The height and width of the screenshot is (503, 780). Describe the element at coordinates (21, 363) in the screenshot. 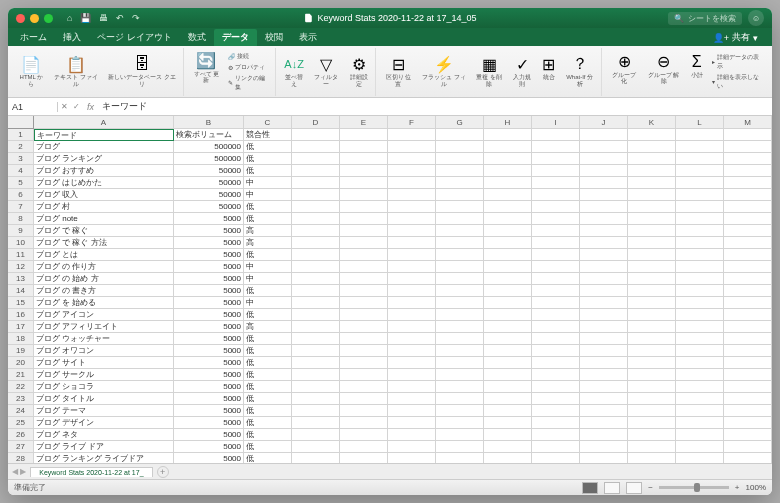

I see `row-header: 20` at that location.